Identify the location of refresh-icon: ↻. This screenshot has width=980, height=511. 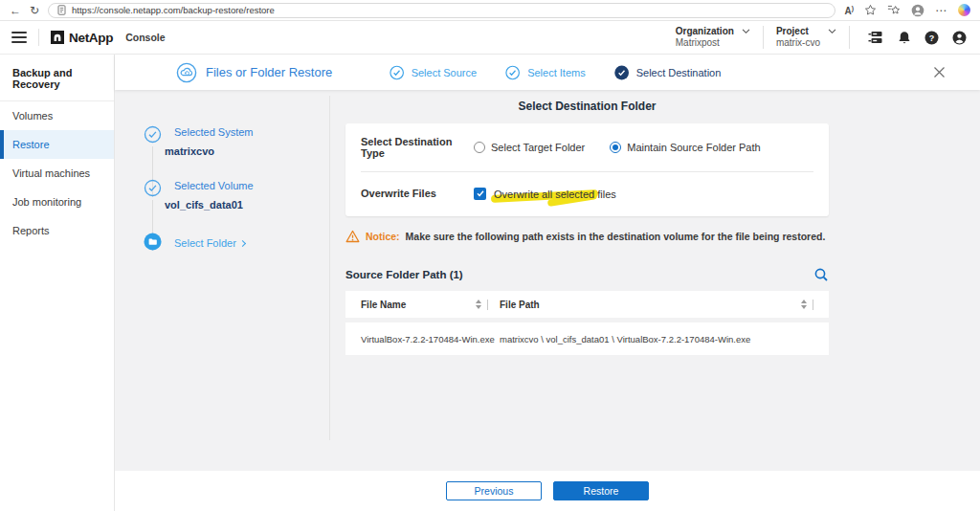
(34, 11).